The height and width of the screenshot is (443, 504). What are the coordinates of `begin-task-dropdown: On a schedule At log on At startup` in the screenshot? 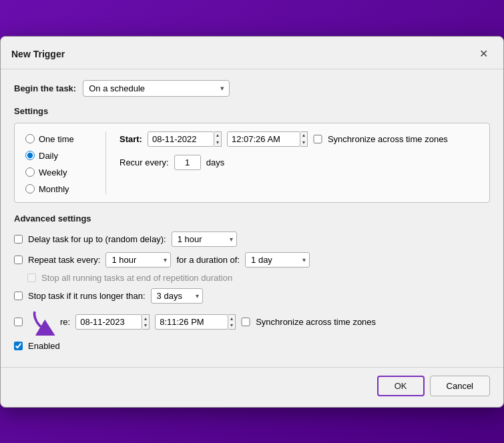 It's located at (156, 88).